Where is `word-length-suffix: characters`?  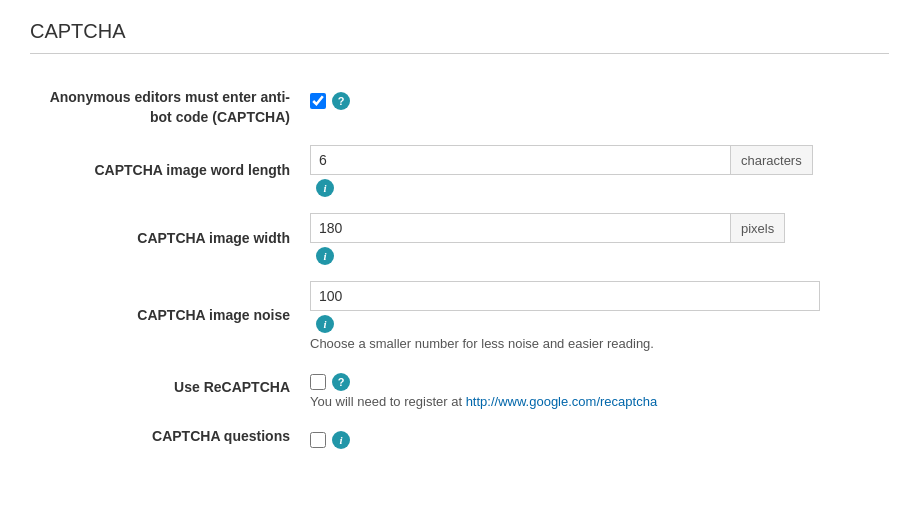 word-length-suffix: characters is located at coordinates (772, 160).